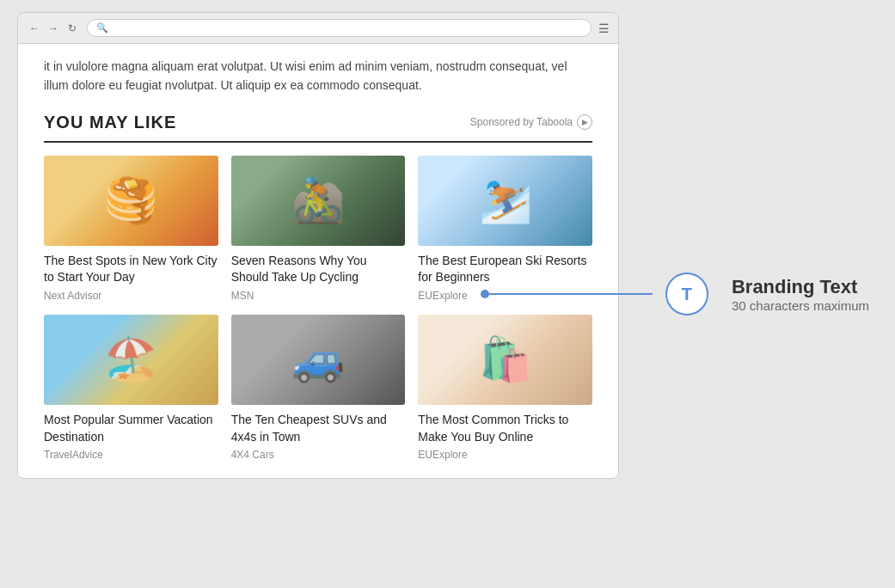  I want to click on article-image-suv, so click(318, 359).